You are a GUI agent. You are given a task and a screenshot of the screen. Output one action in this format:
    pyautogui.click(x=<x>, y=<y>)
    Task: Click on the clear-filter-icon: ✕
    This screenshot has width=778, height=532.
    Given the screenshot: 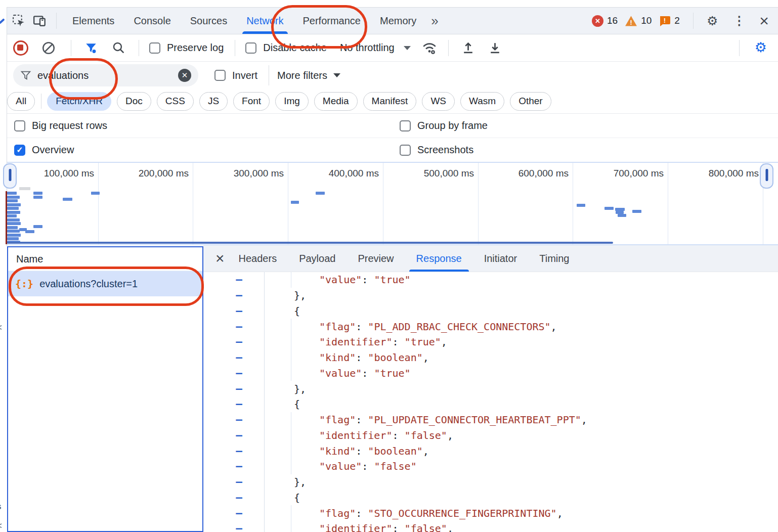 What is the action you would take?
    pyautogui.click(x=185, y=75)
    